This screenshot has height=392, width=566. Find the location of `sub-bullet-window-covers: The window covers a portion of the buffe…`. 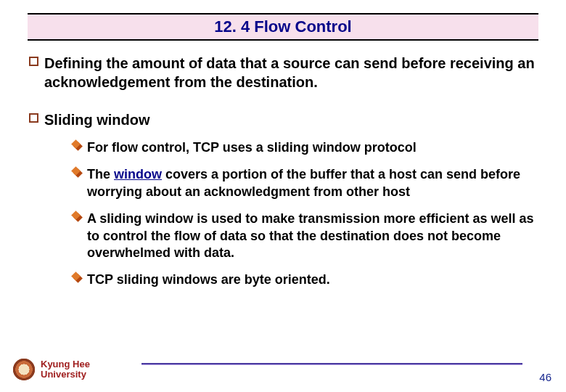

sub-bullet-window-covers: The window covers a portion of the buffe… is located at coordinates (305, 183).